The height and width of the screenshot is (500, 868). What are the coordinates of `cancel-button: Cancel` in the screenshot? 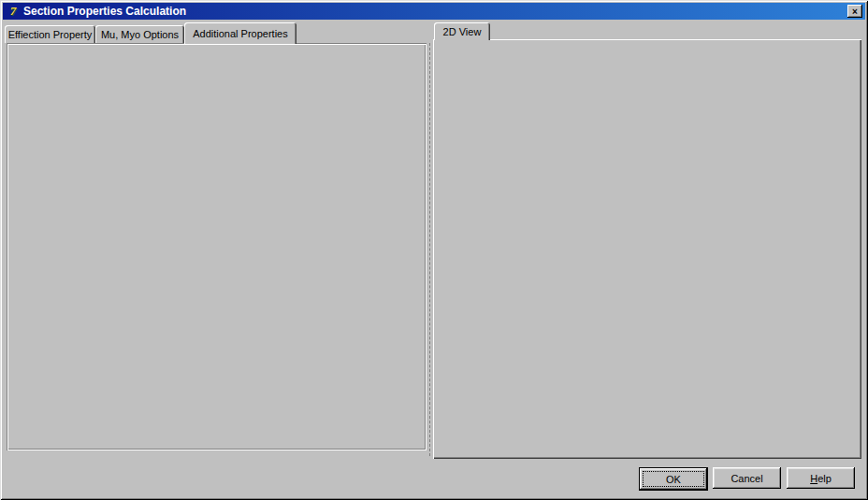 It's located at (746, 479).